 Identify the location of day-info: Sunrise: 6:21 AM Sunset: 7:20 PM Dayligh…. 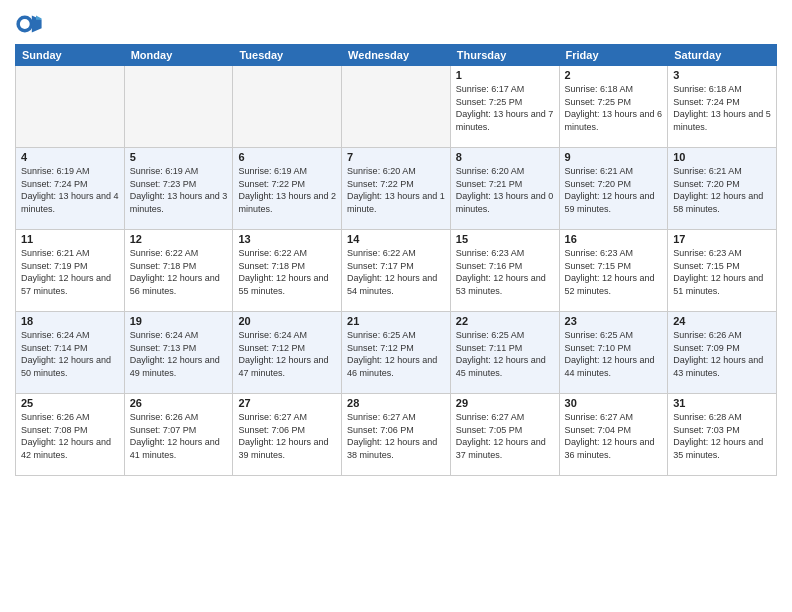
(614, 190).